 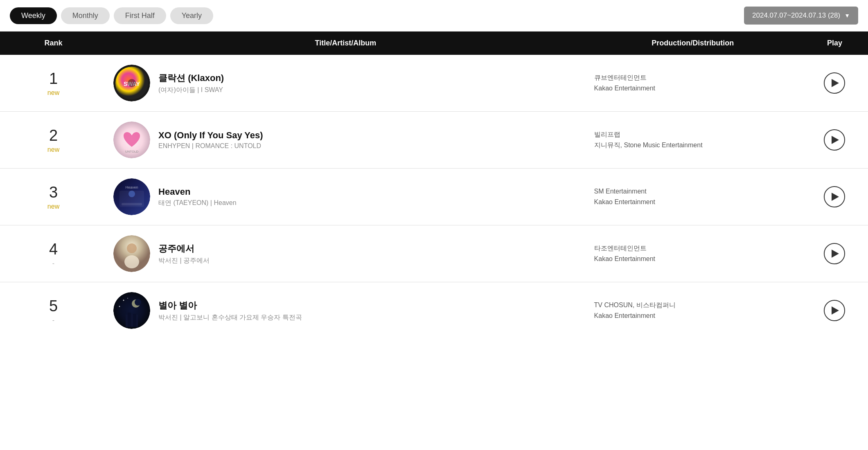 What do you see at coordinates (693, 140) in the screenshot?
I see `production-cell-2: 빌리프랩 지니뮤직, Stone Music Entertainment` at bounding box center [693, 140].